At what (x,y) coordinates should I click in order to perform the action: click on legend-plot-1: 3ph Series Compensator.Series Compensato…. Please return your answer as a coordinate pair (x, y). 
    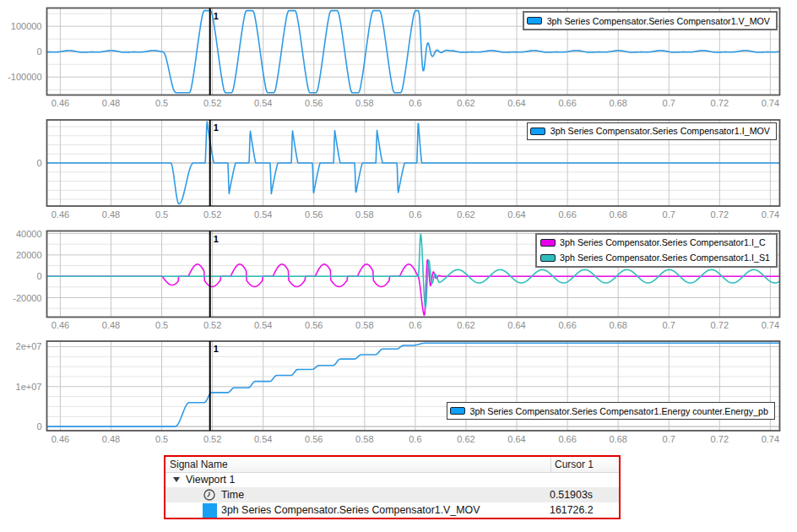
    Looking at the image, I should click on (652, 132).